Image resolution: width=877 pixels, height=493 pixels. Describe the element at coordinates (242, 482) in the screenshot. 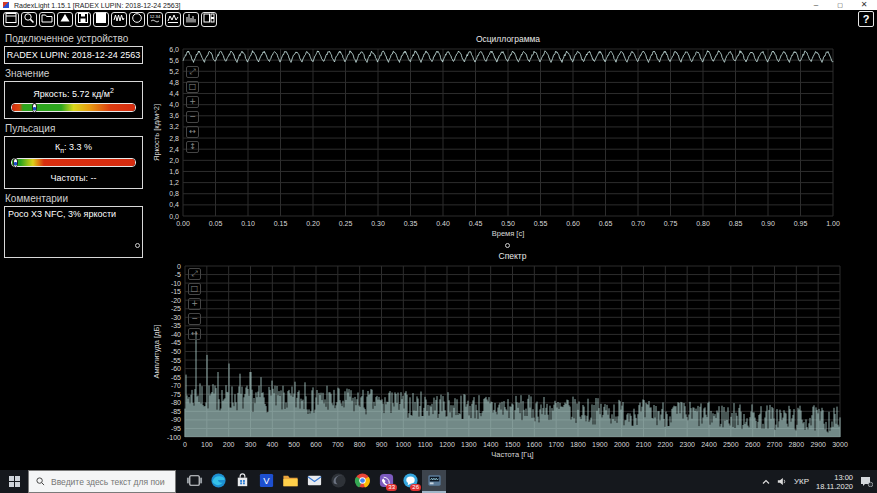

I see `taskbar-app-store` at that location.